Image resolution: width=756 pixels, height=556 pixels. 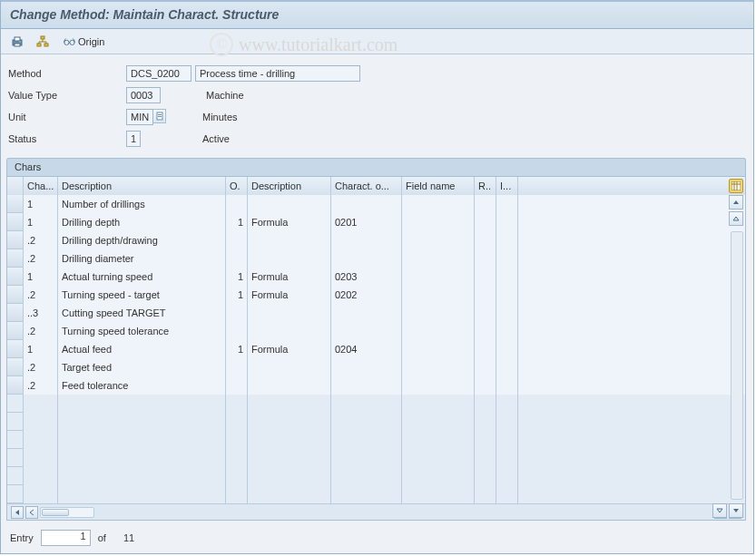 I want to click on col-r: R.., so click(x=486, y=186).